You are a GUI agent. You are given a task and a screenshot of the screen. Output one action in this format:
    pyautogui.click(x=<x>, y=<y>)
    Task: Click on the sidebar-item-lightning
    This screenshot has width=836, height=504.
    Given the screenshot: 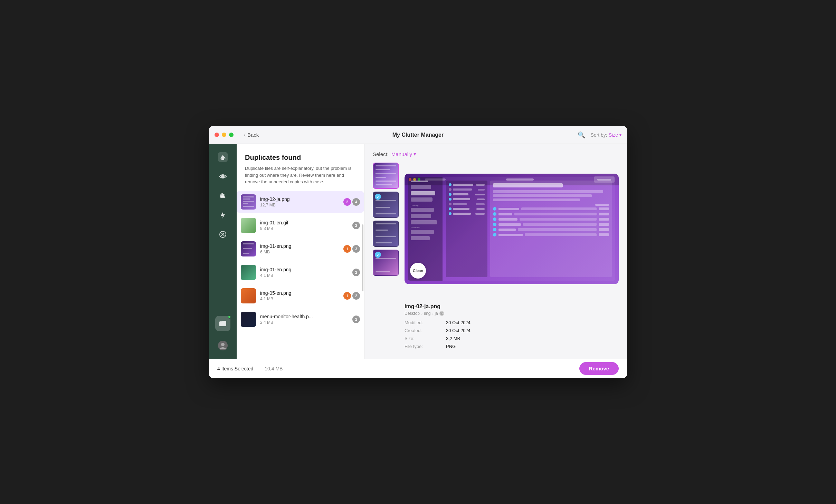 What is the action you would take?
    pyautogui.click(x=223, y=215)
    